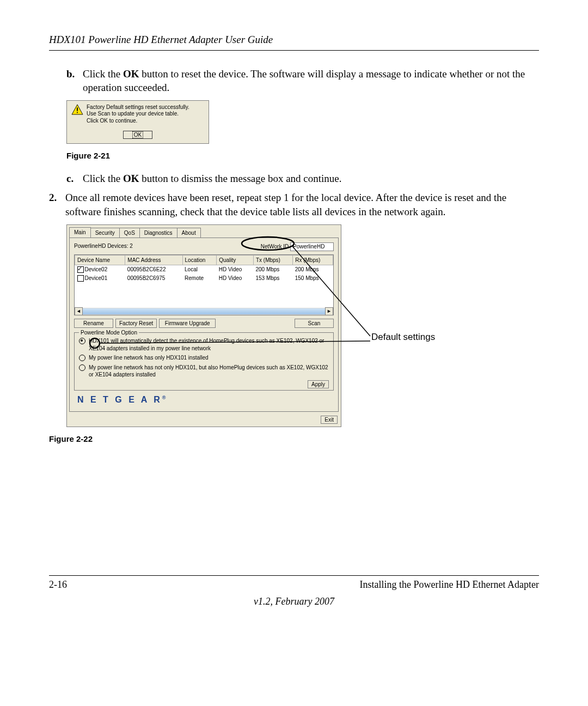  I want to click on warning-icon, so click(77, 109).